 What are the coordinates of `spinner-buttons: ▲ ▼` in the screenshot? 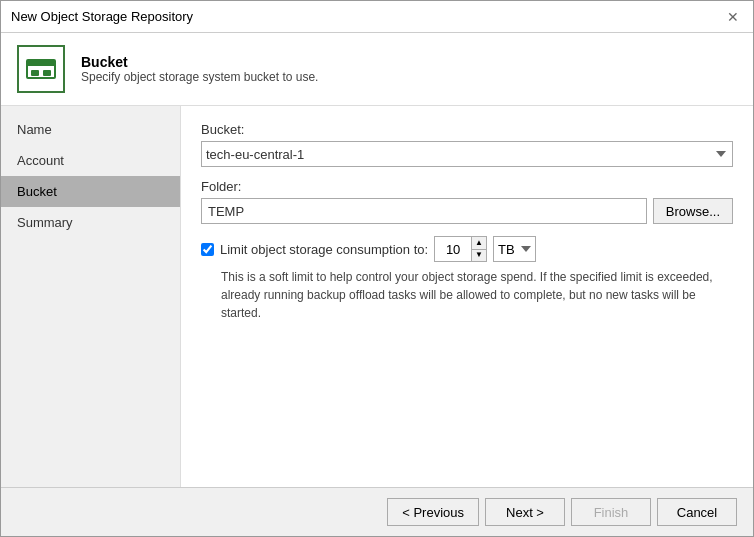 It's located at (478, 249).